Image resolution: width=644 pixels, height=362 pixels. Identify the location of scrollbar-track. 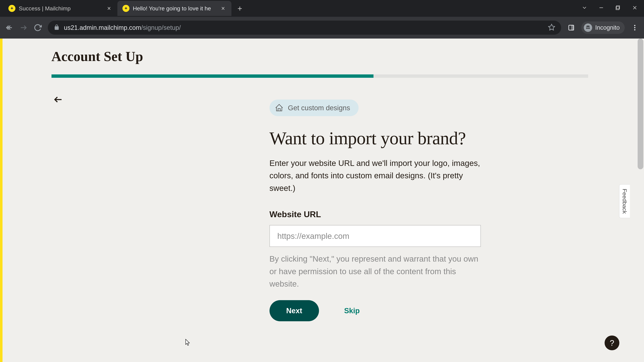
(640, 200).